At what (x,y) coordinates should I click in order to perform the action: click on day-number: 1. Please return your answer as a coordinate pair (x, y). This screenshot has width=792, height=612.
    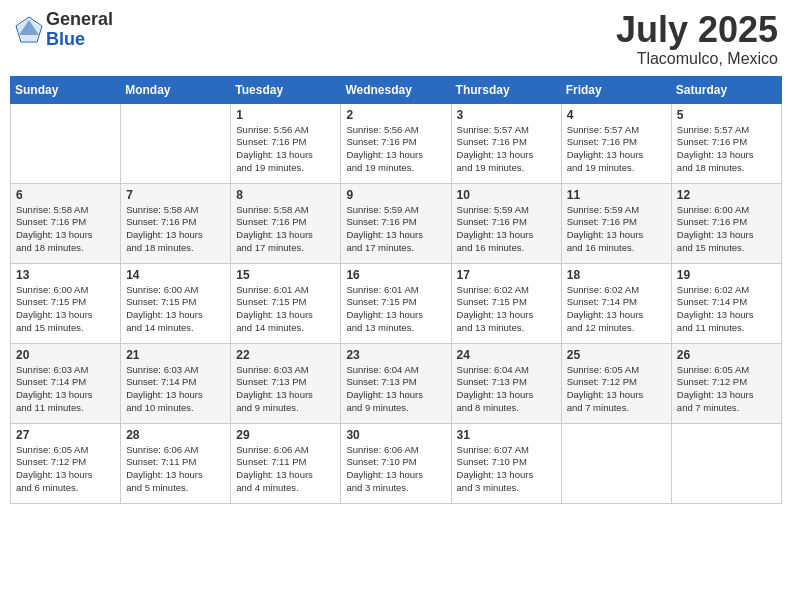
    Looking at the image, I should click on (286, 115).